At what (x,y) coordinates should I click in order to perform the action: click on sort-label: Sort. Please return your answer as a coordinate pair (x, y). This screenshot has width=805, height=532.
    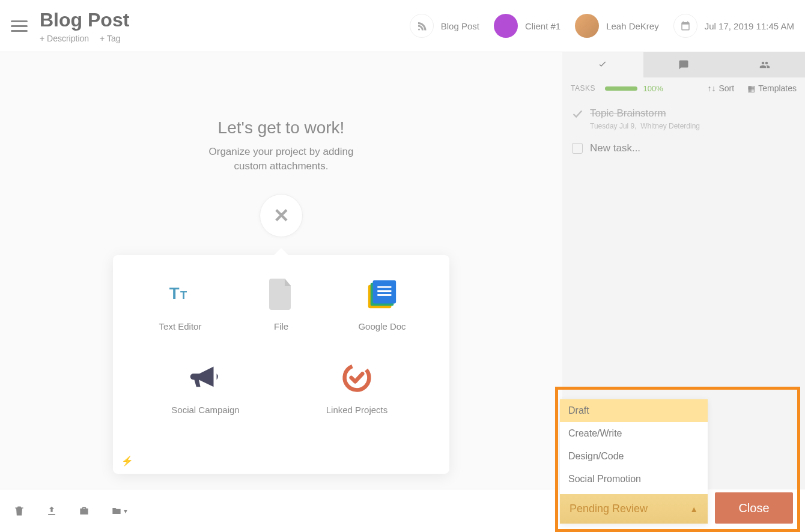
    Looking at the image, I should click on (727, 88).